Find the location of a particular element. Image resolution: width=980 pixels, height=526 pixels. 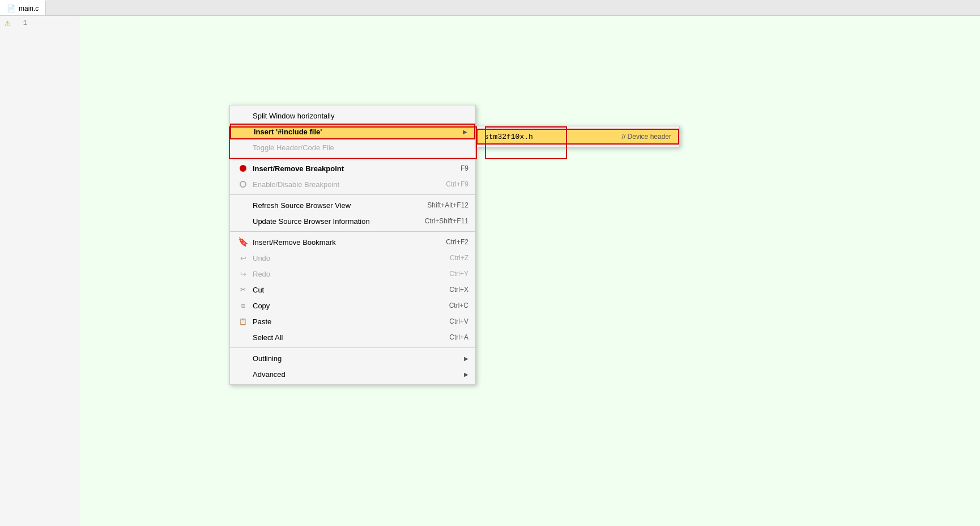

menu-label-insert-bookmark: Insert/Remove Bookmark is located at coordinates (343, 243).